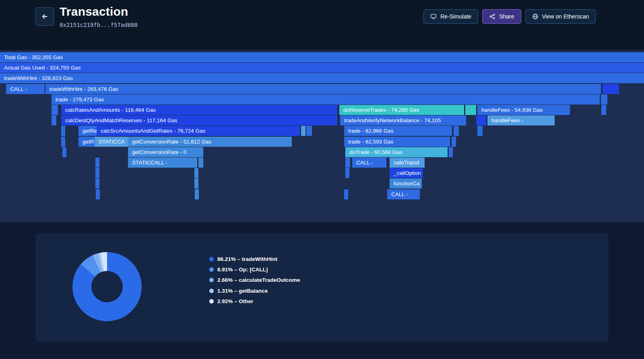  Describe the element at coordinates (322, 25) in the screenshot. I see `header: Transaction 0x2151c219fb...f57ad880 Re-S…` at that location.